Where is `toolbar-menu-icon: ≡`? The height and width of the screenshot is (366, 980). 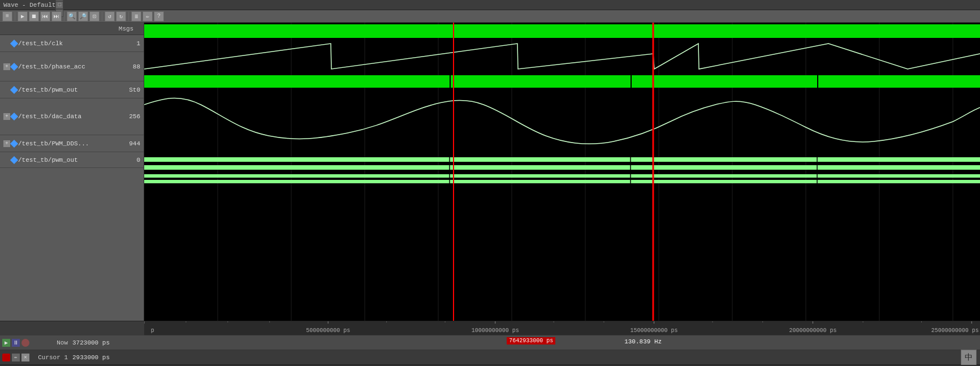 toolbar-menu-icon: ≡ is located at coordinates (7, 16).